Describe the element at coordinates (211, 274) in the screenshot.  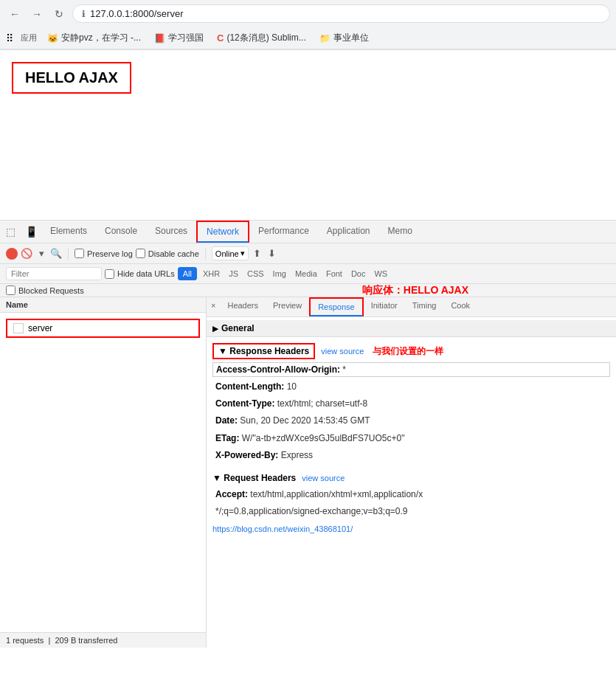
I see `filter-xhr-button: XHR` at that location.